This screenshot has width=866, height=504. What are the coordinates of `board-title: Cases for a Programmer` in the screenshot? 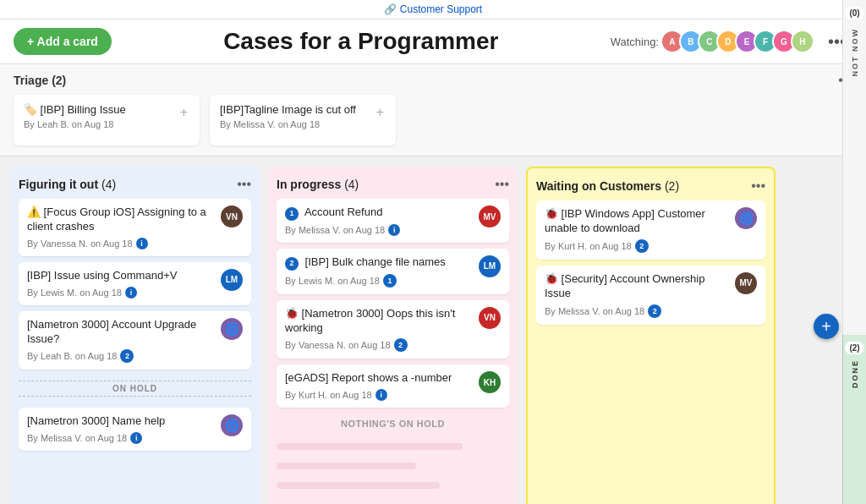 It's located at (361, 41).